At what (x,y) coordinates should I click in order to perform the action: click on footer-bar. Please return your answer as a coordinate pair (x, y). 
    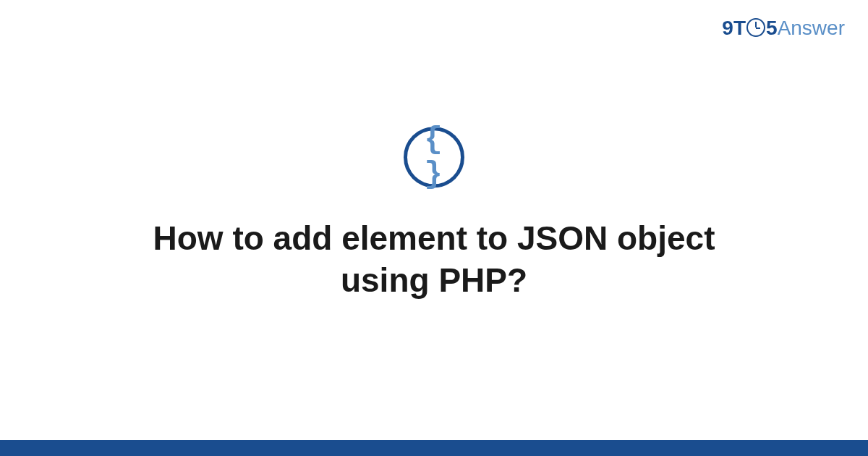
    Looking at the image, I should click on (434, 448).